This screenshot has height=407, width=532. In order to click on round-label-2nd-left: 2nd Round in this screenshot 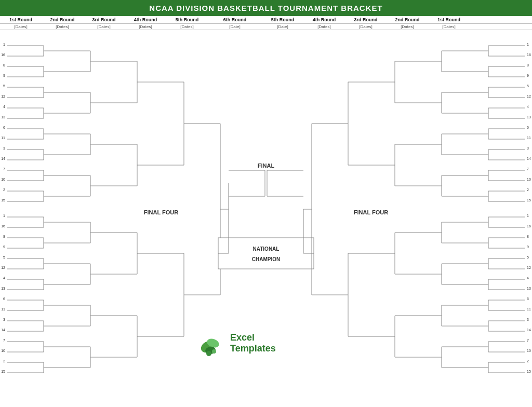, I will do `click(62, 20)`.